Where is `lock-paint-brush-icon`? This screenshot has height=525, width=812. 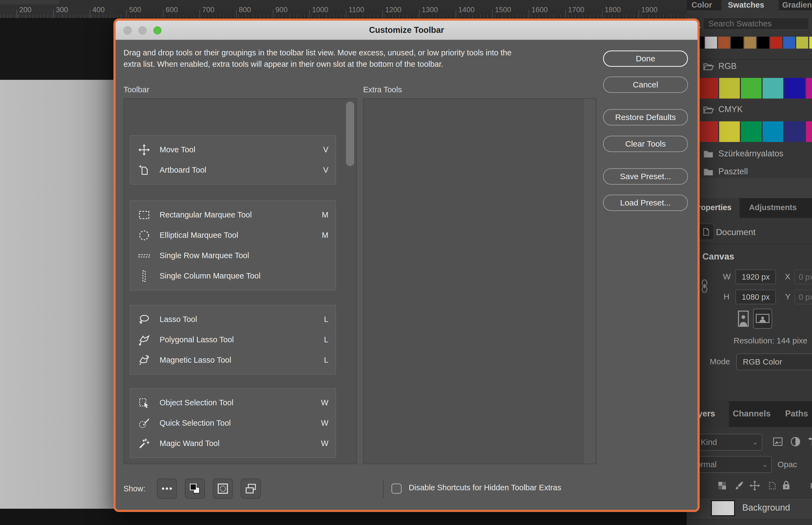
lock-paint-brush-icon is located at coordinates (739, 485).